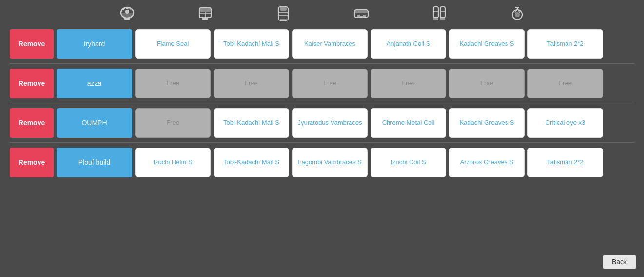  Describe the element at coordinates (322, 86) in the screenshot. I see `build-row: RemoveazzaFreeFreeFreeFreeFreeFree` at that location.